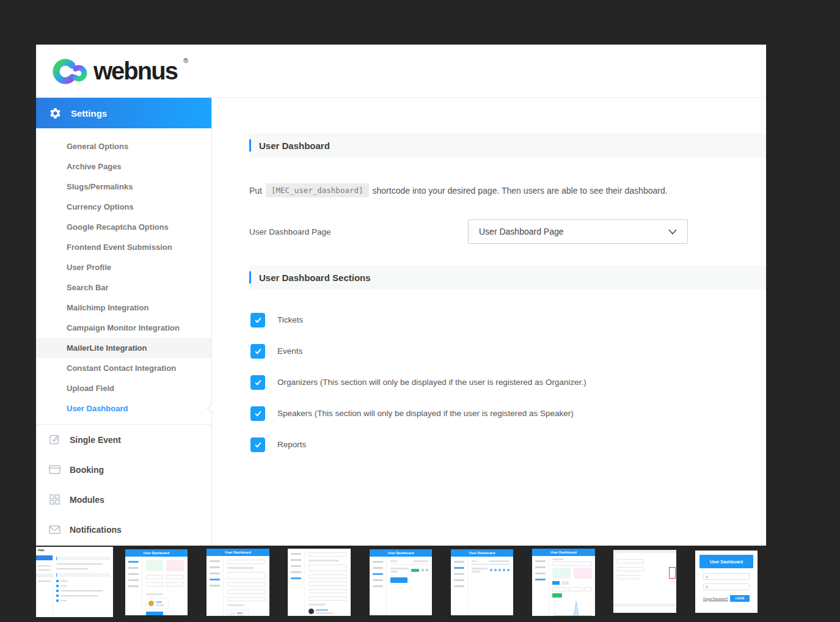 The width and height of the screenshot is (840, 622). What do you see at coordinates (359, 232) in the screenshot?
I see `dashboard-page-label: User Dashboard Page` at bounding box center [359, 232].